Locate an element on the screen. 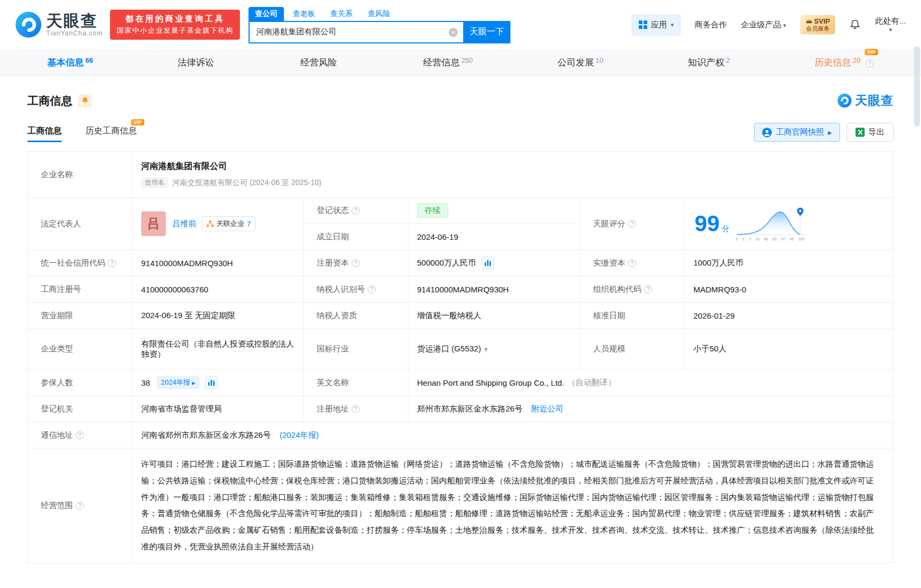 This screenshot has height=588, width=921. field-label-staff-size: 人员规模 is located at coordinates (632, 349).